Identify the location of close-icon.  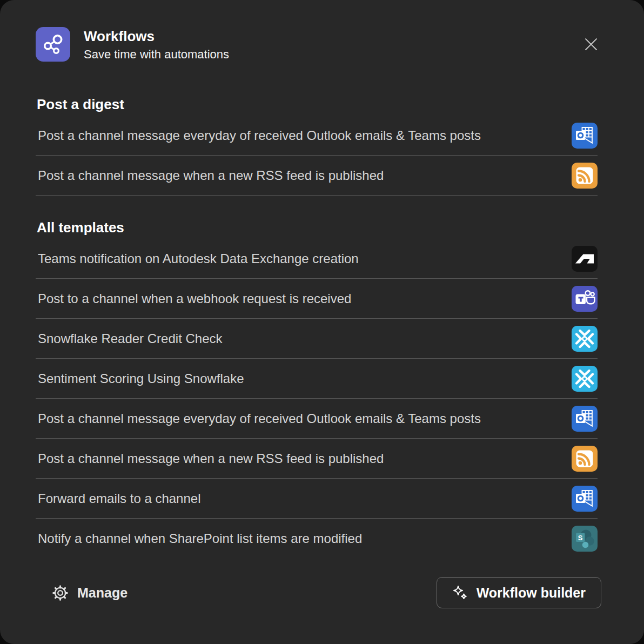
(591, 44).